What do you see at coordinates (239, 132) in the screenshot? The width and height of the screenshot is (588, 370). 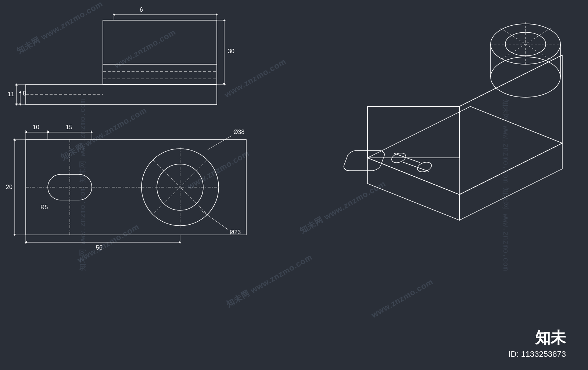 I see `dim-38: Ø38` at bounding box center [239, 132].